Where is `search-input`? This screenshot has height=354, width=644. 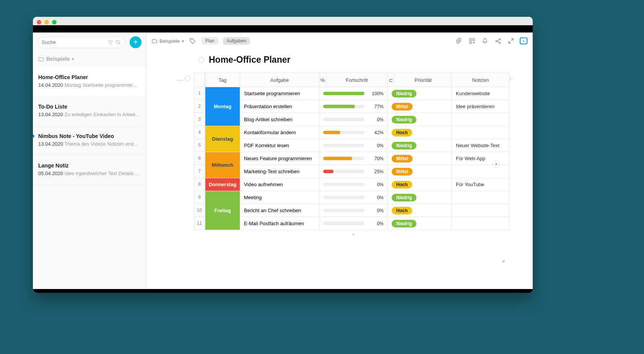
search-input is located at coordinates (75, 42).